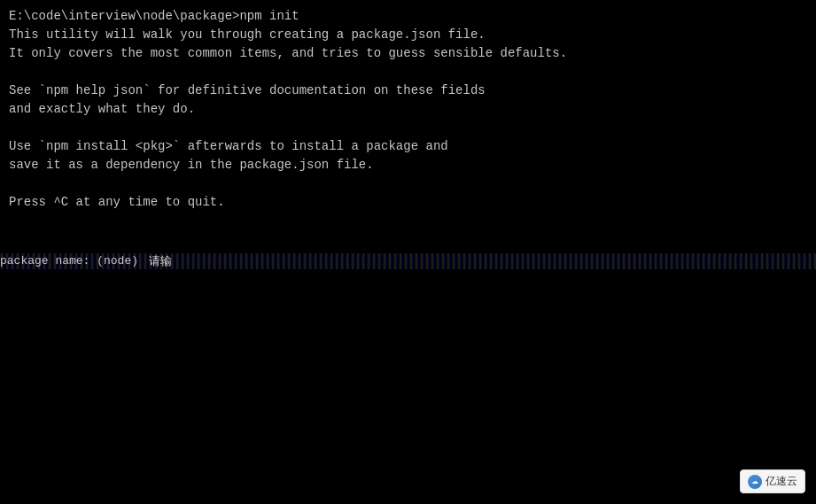  What do you see at coordinates (408, 53) in the screenshot?
I see `terminal-line-3: It only covers the most common items, an…` at bounding box center [408, 53].